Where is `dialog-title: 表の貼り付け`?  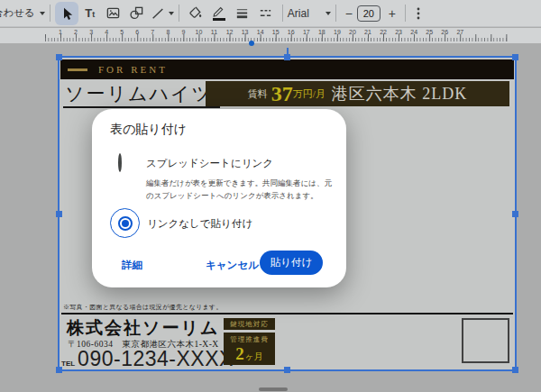
dialog-title: 表の貼り付け is located at coordinates (148, 130).